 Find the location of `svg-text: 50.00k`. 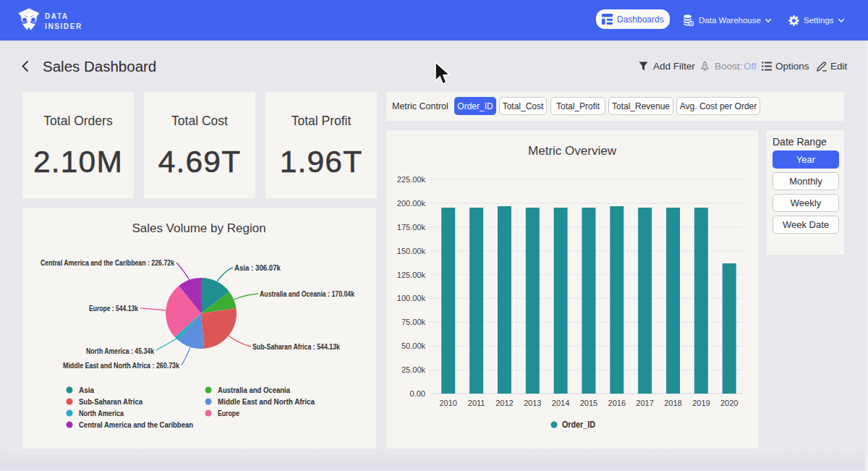

svg-text: 50.00k is located at coordinates (414, 346).